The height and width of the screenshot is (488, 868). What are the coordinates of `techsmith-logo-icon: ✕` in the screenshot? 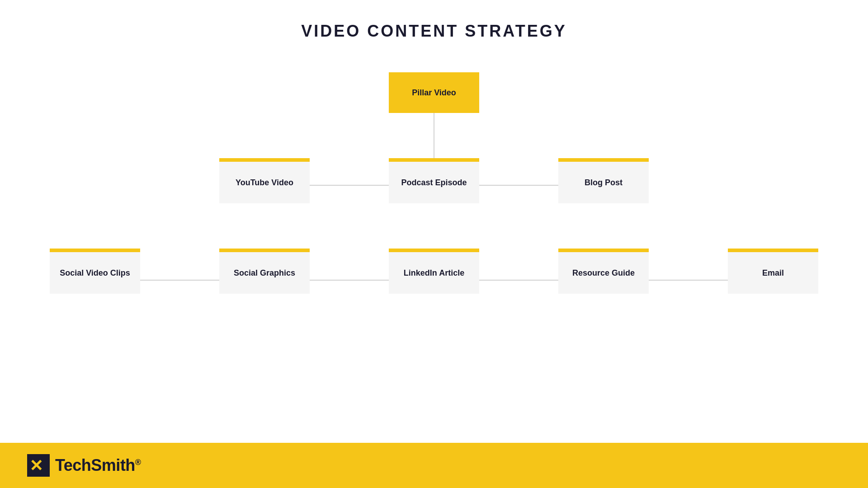 It's located at (38, 465).